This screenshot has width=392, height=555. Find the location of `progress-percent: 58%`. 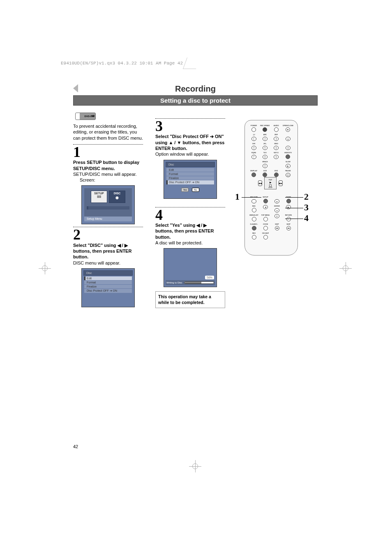

progress-percent: 58% is located at coordinates (210, 278).